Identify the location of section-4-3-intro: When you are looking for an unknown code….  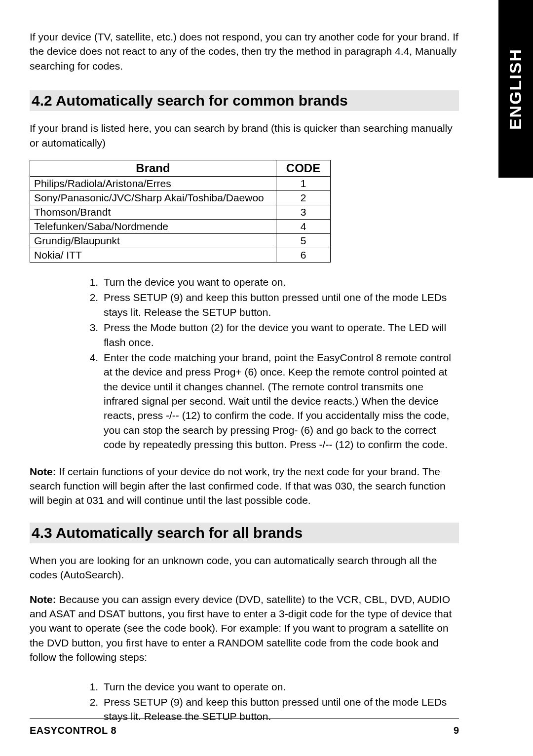
(244, 567).